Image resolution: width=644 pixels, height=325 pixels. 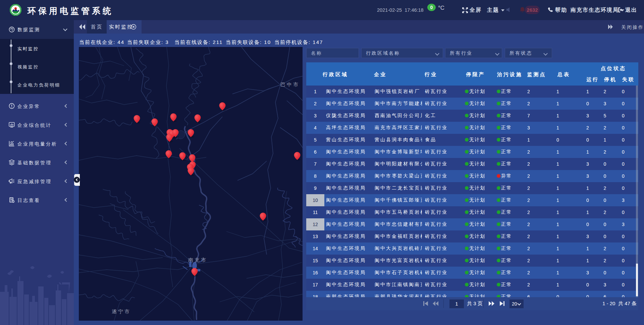 What do you see at coordinates (432, 7) in the screenshot?
I see `svg-text: 0` at bounding box center [432, 7].